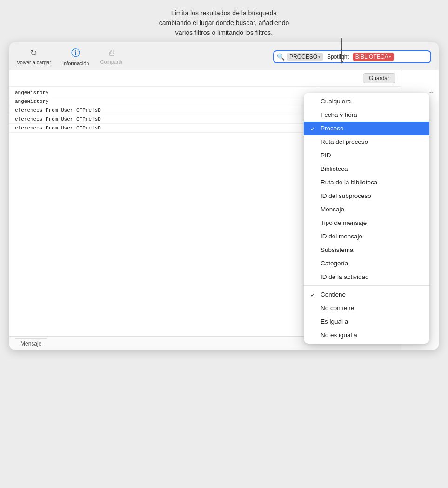 Image resolution: width=448 pixels, height=488 pixels. What do you see at coordinates (367, 183) in the screenshot?
I see `menu-item-ruta-biblioteca: Ruta de la biblioteca` at bounding box center [367, 183].